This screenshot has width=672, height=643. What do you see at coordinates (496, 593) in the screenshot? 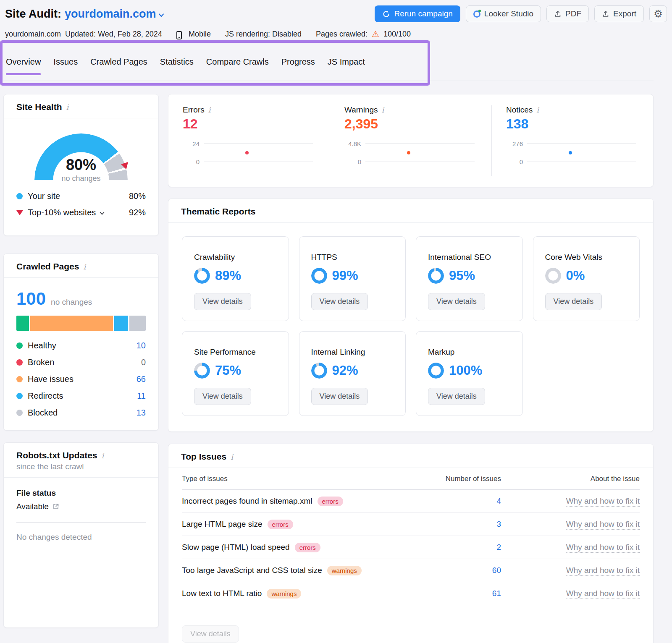
I see `issue-count-link: 61` at bounding box center [496, 593].